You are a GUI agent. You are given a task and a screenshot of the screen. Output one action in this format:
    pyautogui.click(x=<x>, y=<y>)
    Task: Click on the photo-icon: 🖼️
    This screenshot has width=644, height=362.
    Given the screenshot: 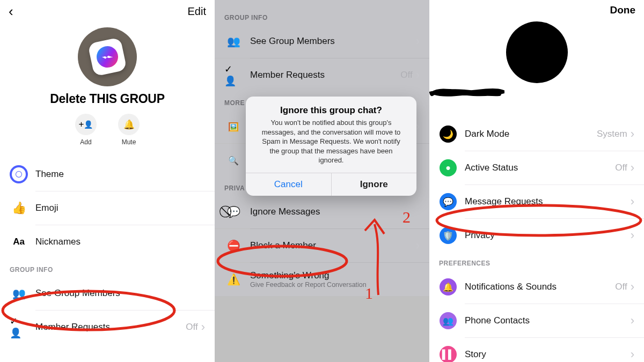 What is the action you would take?
    pyautogui.click(x=233, y=127)
    